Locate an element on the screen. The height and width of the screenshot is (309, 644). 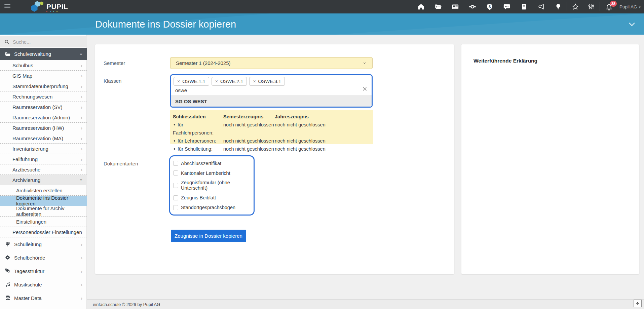
sidebar-item-label: Musikschule is located at coordinates (28, 284).